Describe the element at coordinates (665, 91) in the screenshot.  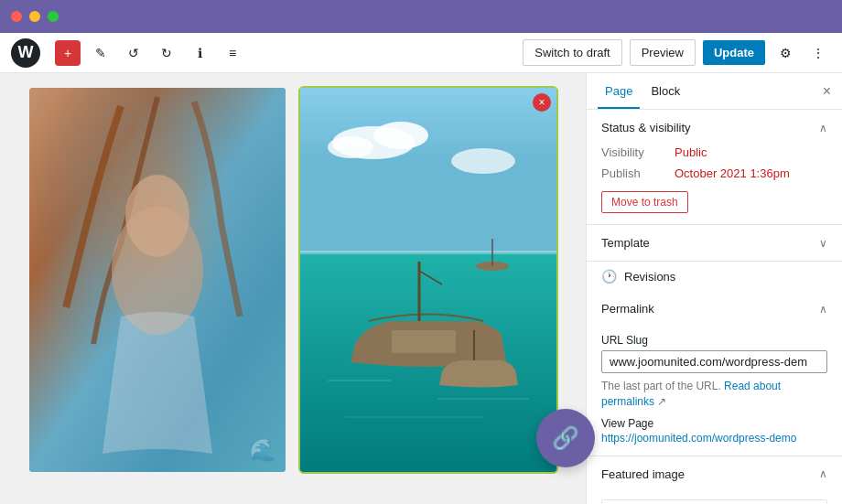
I see `tab-block: Block` at that location.